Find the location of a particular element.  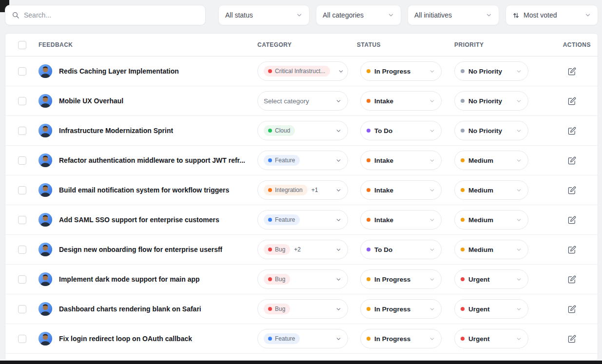

status-label: In Progress is located at coordinates (392, 339).